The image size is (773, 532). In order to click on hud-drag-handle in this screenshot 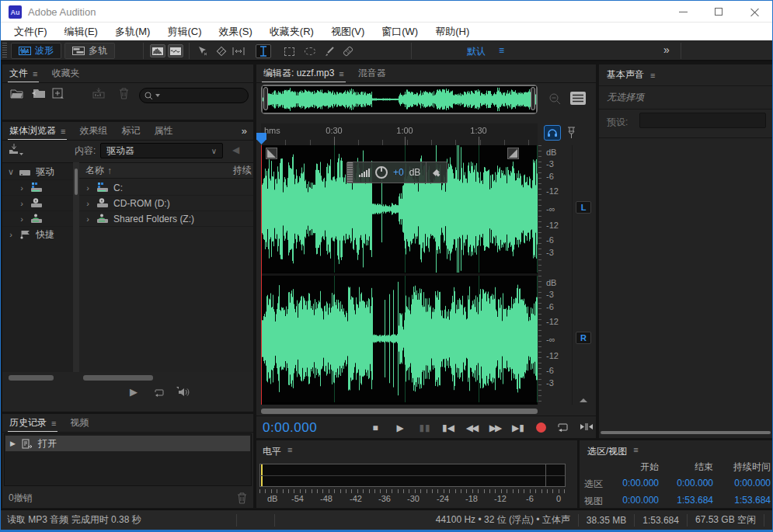, I will do `click(350, 172)`.